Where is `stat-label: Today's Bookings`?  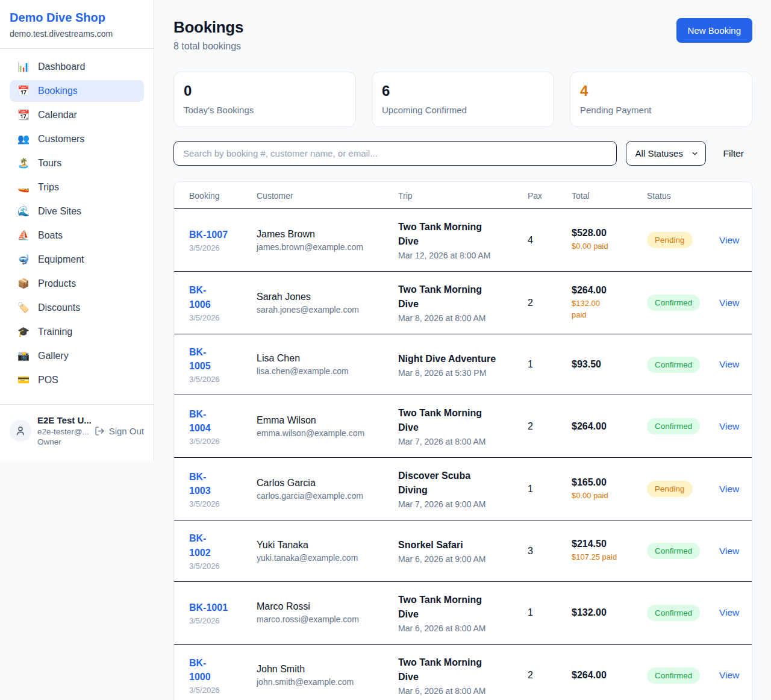
stat-label: Today's Bookings is located at coordinates (265, 110).